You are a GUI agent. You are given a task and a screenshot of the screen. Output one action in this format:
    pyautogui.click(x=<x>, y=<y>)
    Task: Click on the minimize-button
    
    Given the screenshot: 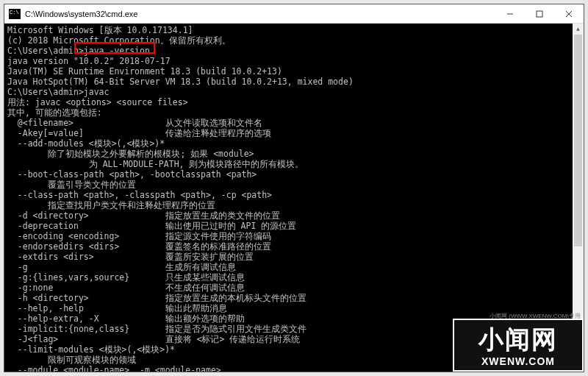 What is the action you would take?
    pyautogui.click(x=510, y=14)
    